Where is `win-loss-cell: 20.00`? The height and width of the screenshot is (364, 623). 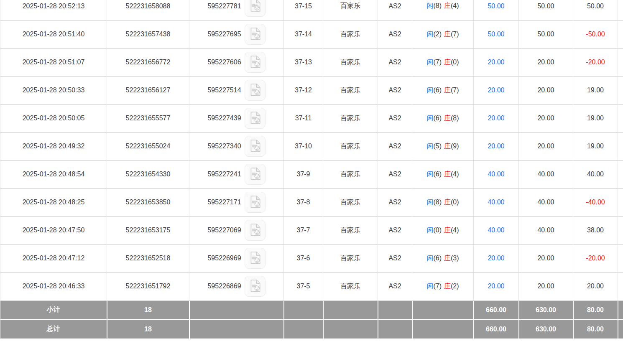 win-loss-cell: 20.00 is located at coordinates (595, 287).